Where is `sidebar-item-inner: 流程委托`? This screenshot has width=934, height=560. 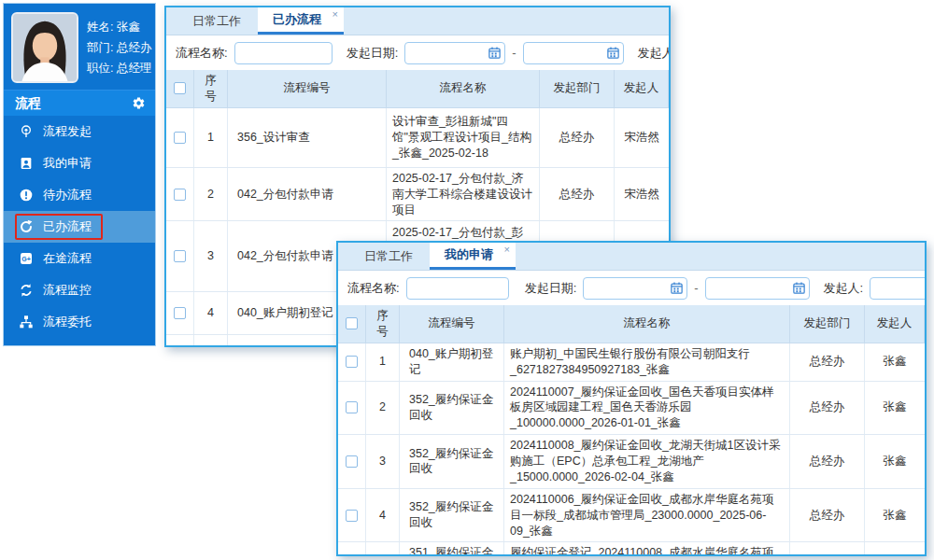
sidebar-item-inner: 流程委托 is located at coordinates (59, 322).